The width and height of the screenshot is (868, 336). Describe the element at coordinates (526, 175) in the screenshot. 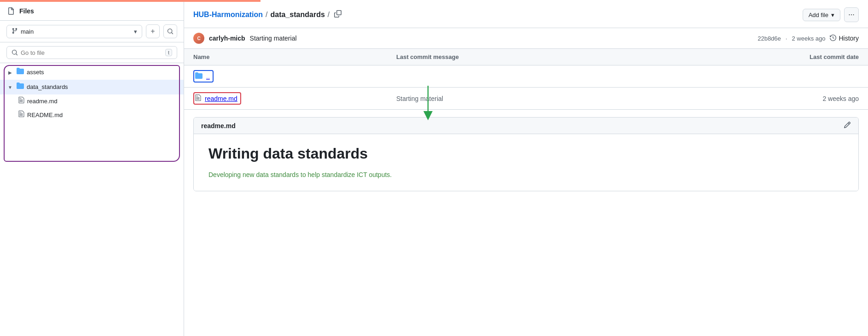

I see `readme-description: Developing new data standards to help st…` at that location.